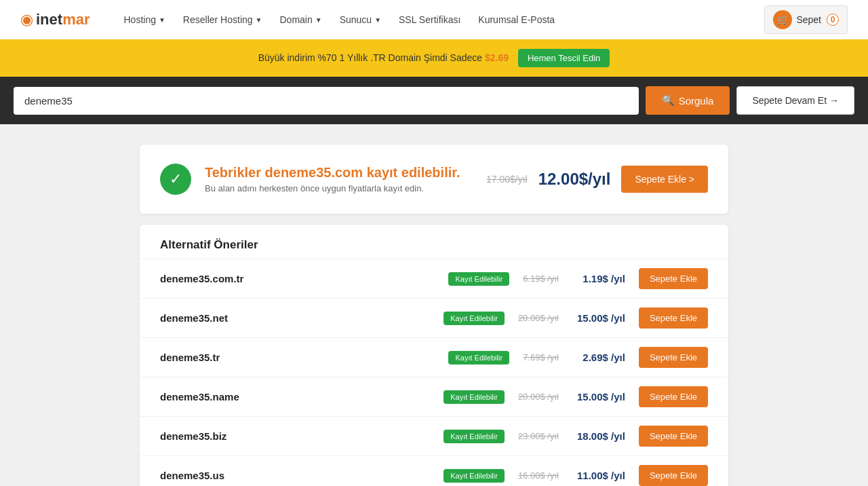 The height and width of the screenshot is (486, 868). What do you see at coordinates (302, 318) in the screenshot?
I see `domain-name: deneme35.net` at bounding box center [302, 318].